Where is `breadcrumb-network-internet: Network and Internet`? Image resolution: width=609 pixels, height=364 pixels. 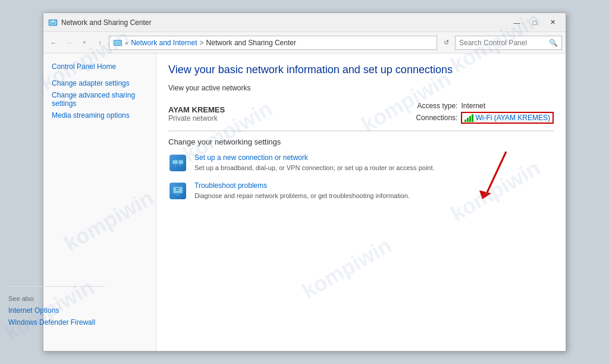
breadcrumb-network-internet: Network and Internet is located at coordinates (164, 43).